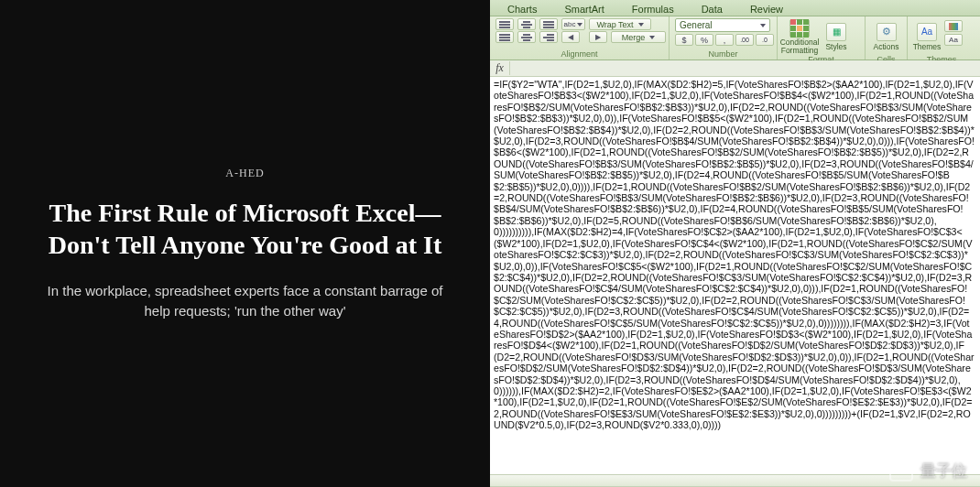 This screenshot has height=487, width=980. I want to click on decrease-indent-button: ◀, so click(571, 37).